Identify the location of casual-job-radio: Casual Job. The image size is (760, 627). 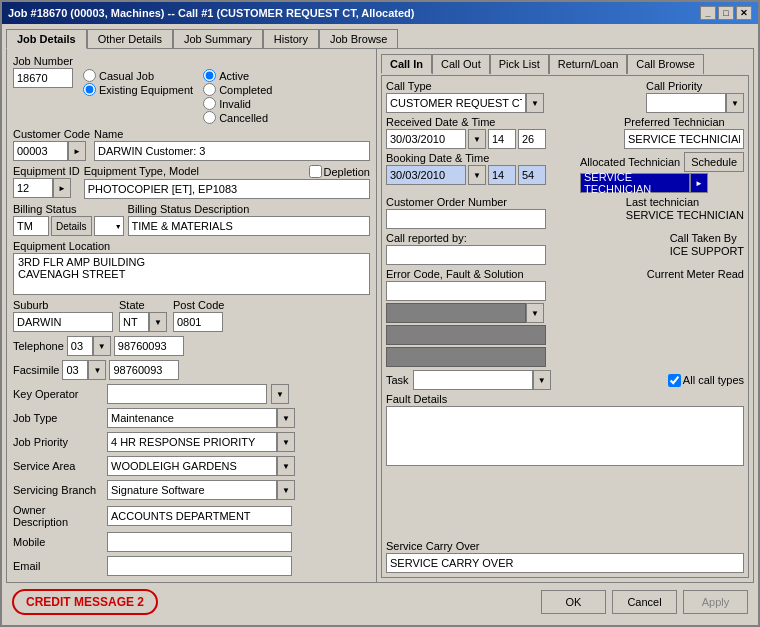
(138, 76).